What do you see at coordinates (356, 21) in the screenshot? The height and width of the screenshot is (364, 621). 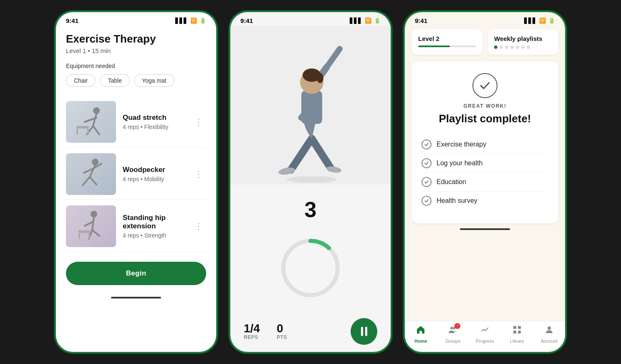 I see `signal-icon-2: ▋▋▋` at bounding box center [356, 21].